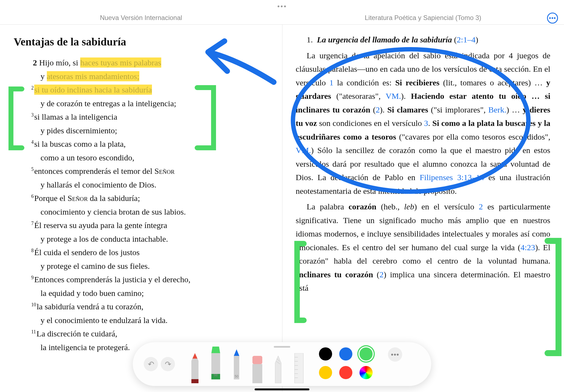  What do you see at coordinates (141, 103) in the screenshot?
I see `verse-line: y de corazón te entregas a la inteligenc…` at bounding box center [141, 103].